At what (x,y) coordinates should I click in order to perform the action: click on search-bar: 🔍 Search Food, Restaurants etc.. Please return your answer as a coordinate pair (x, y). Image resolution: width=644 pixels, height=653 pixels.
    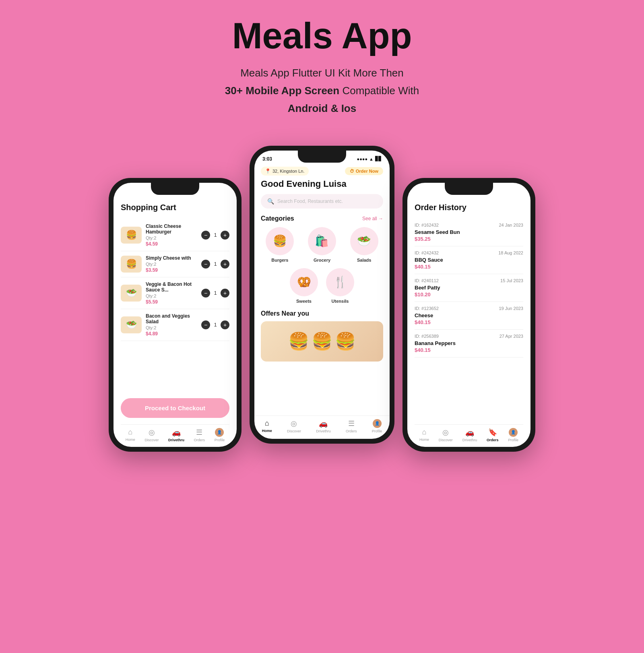
    Looking at the image, I should click on (322, 201).